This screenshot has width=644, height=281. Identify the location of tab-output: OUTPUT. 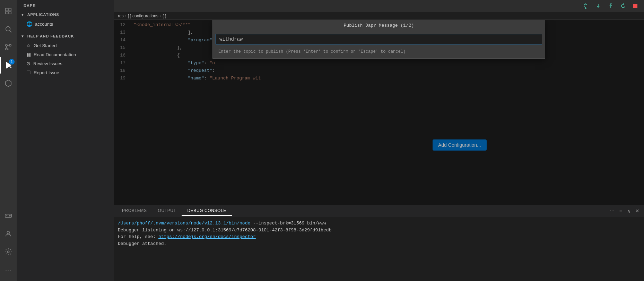
(167, 211).